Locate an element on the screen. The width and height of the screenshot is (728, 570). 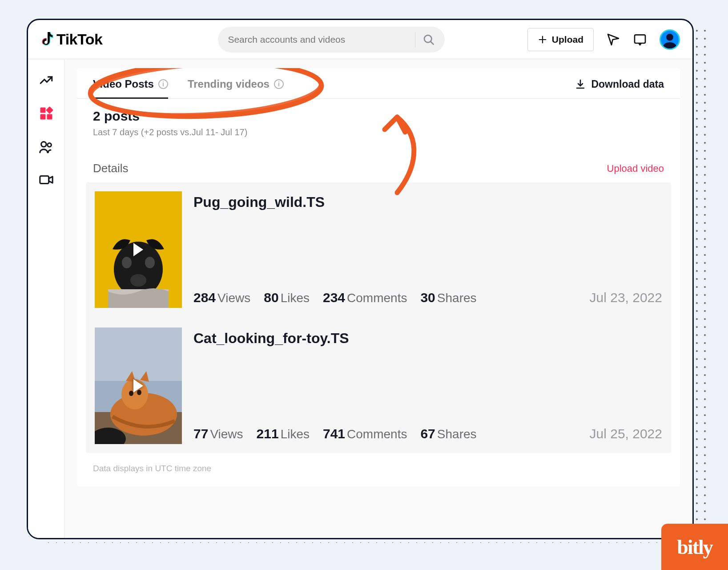
details-label: Details is located at coordinates (110, 168).